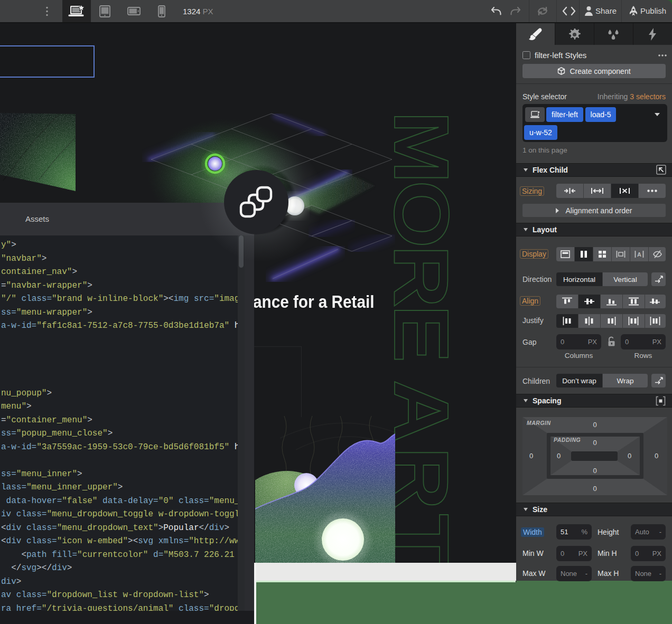  Describe the element at coordinates (639, 254) in the screenshot. I see `svg-text: A` at that location.